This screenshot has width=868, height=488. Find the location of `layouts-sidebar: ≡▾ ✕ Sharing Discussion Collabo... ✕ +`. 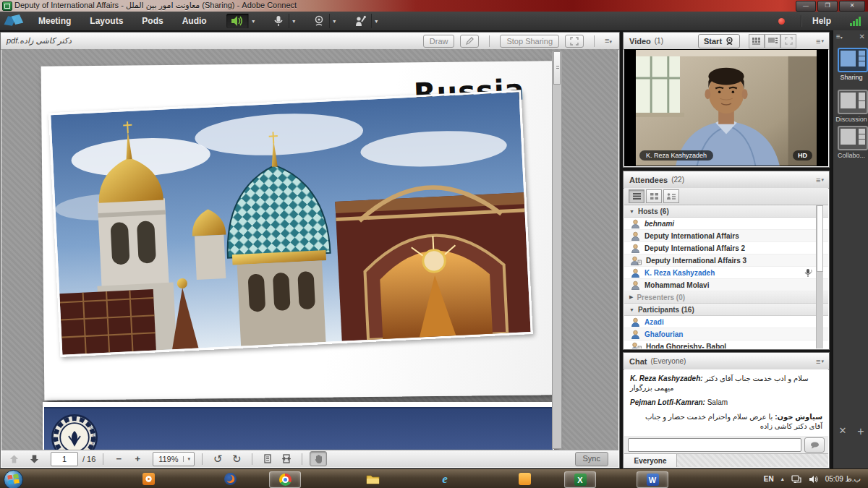

layouts-sidebar: ≡▾ ✕ Sharing Discussion Collabo... ✕ + is located at coordinates (850, 249).